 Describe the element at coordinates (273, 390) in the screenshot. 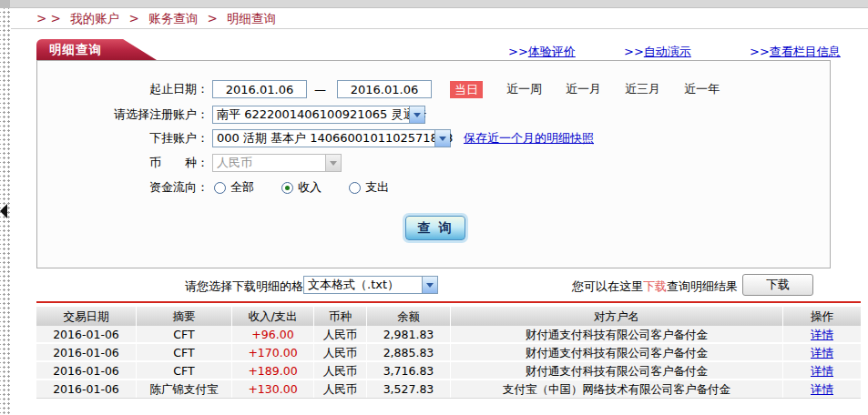

I see `cell-amount: +130.00` at that location.